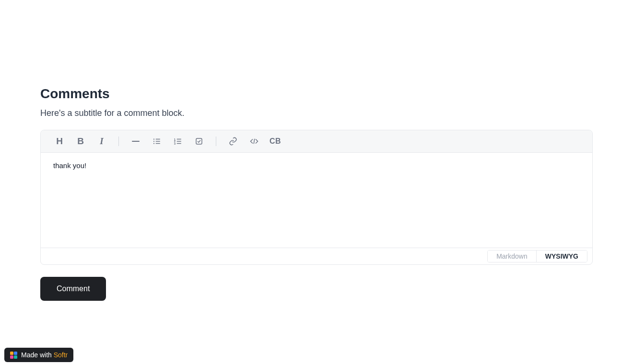  Describe the element at coordinates (175, 144) in the screenshot. I see `svg-text: 3` at that location.